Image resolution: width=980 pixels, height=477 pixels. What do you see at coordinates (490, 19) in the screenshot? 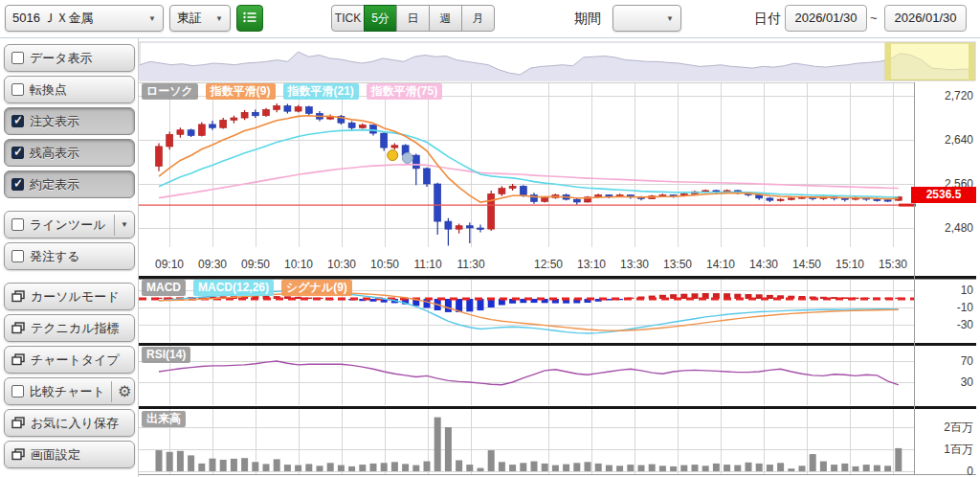
I see `toolbar: 5016 ＪＸ金属 ▼ 東証 ▼ TICK 5分 日 週 月 期間 ▼ 日付 2…` at bounding box center [490, 19].